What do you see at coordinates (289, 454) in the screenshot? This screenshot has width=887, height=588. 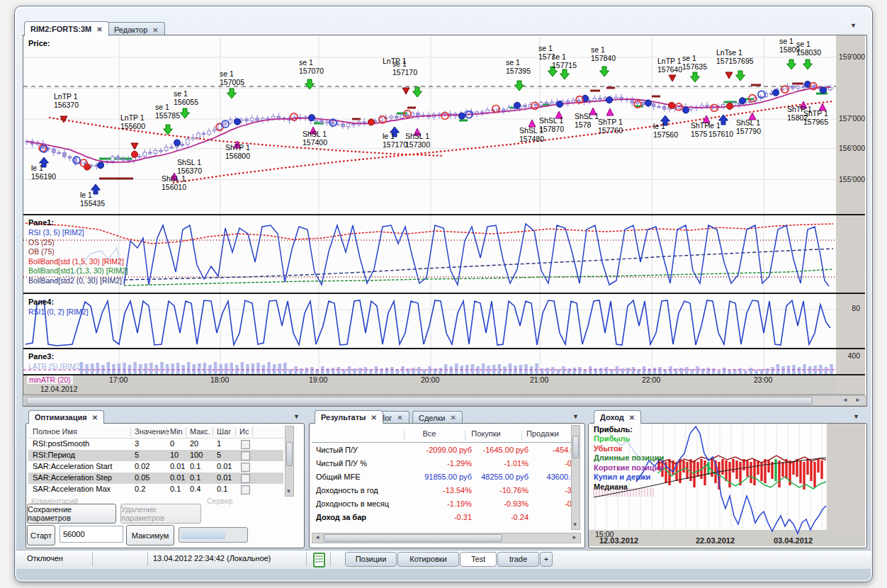 I see `opt-vscroll-thumb` at bounding box center [289, 454].